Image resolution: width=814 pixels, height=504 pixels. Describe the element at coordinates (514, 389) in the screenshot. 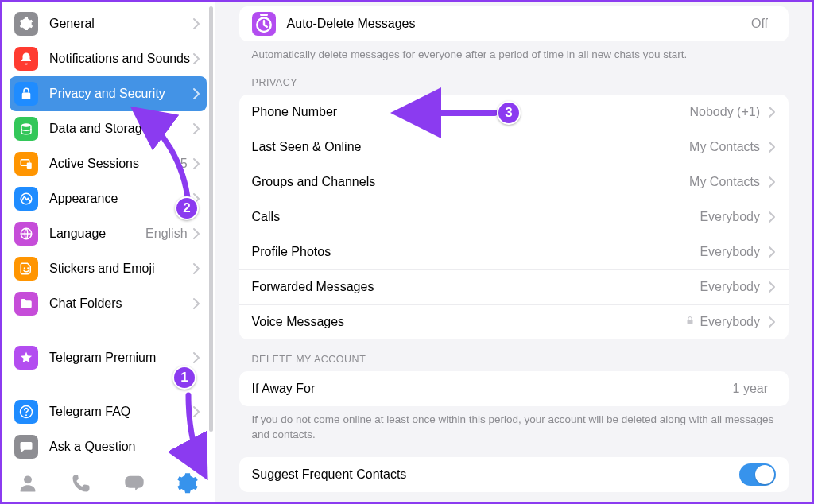

I see `row-if-away-for: If Away For 1 year` at that location.